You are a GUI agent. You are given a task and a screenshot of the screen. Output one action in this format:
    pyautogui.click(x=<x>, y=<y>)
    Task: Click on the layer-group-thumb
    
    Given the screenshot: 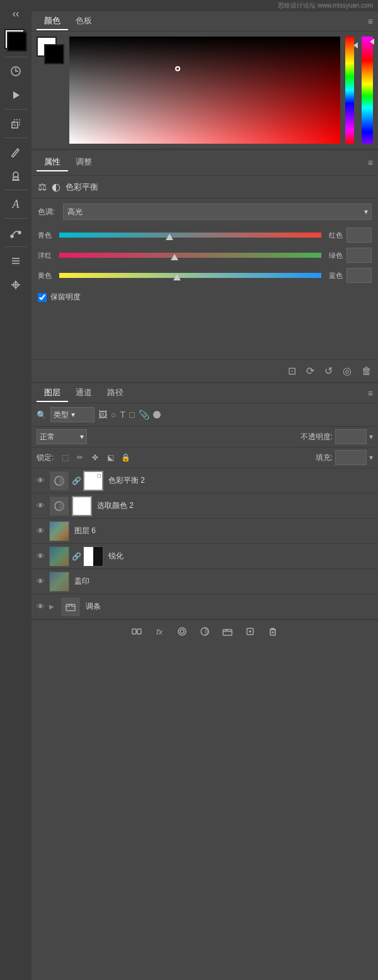 What is the action you would take?
    pyautogui.click(x=71, y=607)
    